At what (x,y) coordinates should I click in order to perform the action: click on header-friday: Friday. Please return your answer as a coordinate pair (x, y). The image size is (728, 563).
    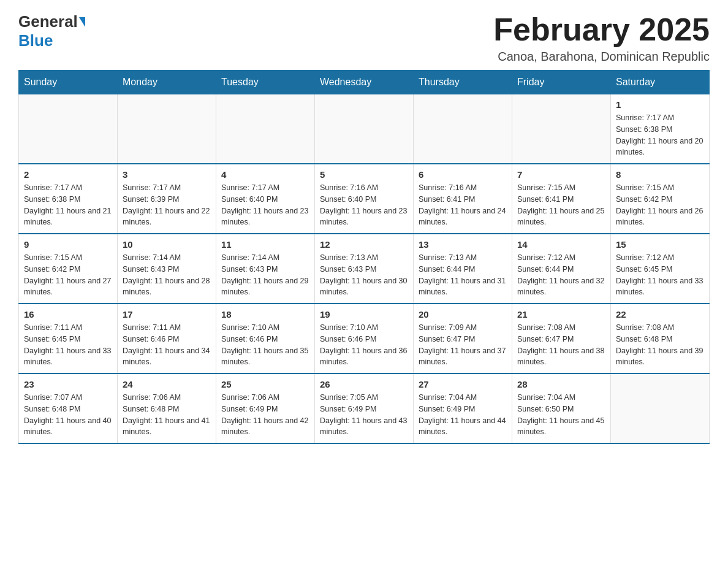
    Looking at the image, I should click on (561, 82).